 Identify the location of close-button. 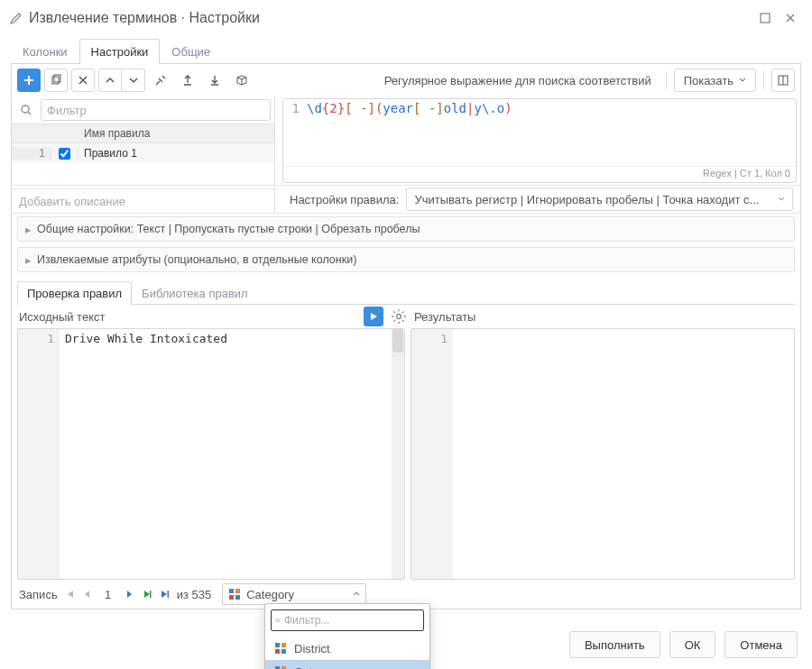
(790, 18).